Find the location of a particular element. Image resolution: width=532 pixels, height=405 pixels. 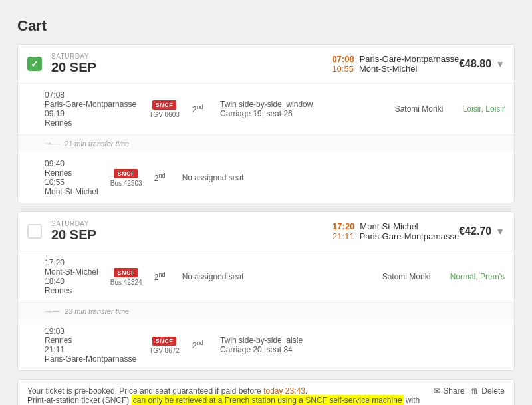

seg-arr-time-1-1: 09:19 is located at coordinates (90, 114).